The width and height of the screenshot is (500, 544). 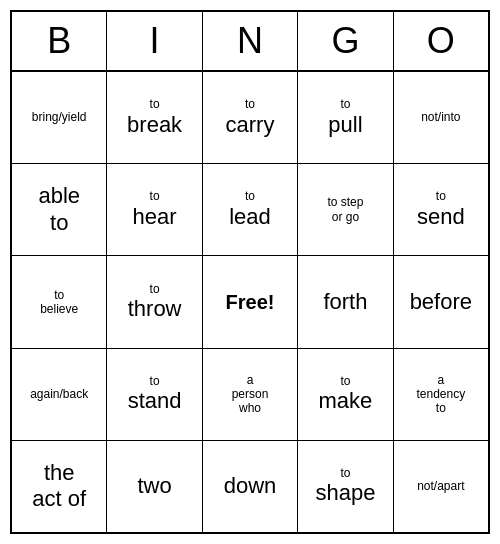 What do you see at coordinates (154, 394) in the screenshot?
I see `cell-3-1: tostand` at bounding box center [154, 394].